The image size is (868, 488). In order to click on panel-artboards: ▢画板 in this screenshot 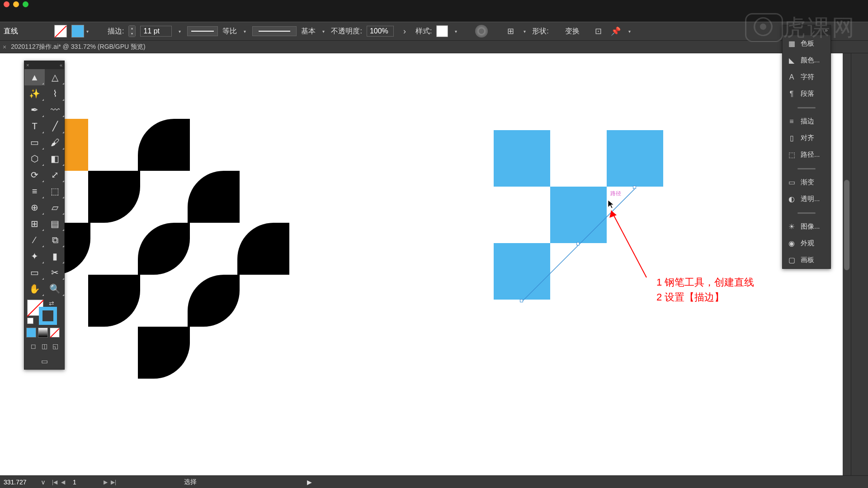, I will do `click(807, 260)`.